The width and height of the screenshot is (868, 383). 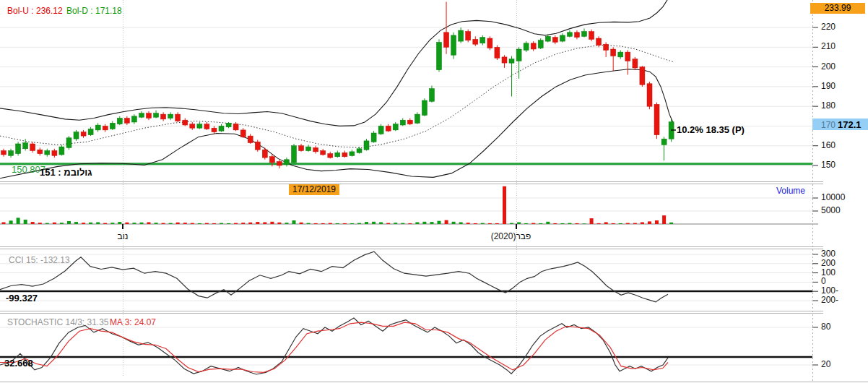 What do you see at coordinates (838, 9) in the screenshot?
I see `price-extreme-tag: 233.99` at bounding box center [838, 9].